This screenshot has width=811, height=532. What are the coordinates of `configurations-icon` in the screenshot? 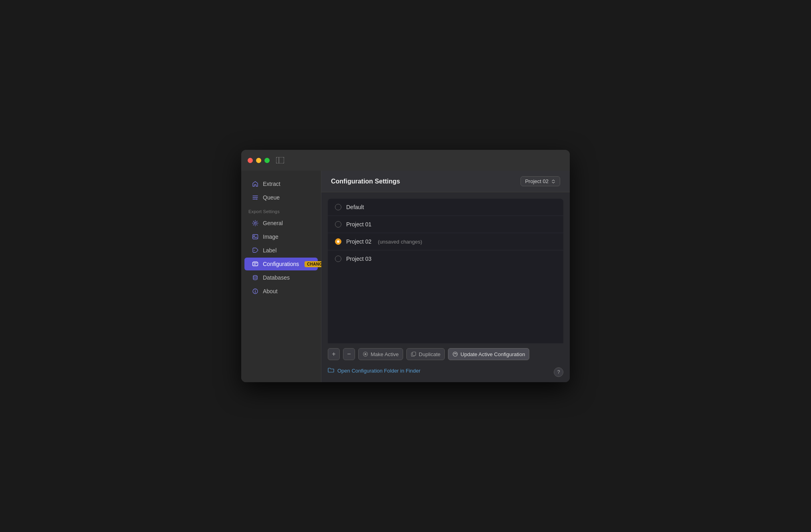 It's located at (255, 264).